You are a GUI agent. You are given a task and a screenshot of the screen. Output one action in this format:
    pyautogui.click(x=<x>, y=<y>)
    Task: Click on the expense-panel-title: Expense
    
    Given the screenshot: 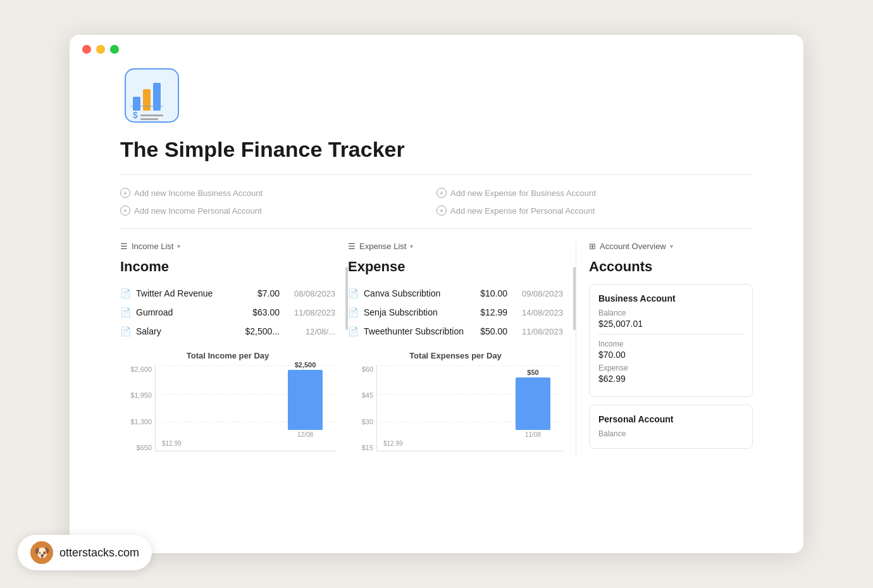 What is the action you would take?
    pyautogui.click(x=455, y=267)
    